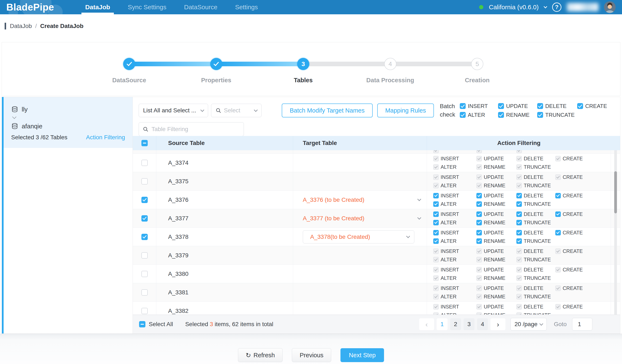 This screenshot has height=364, width=622. Describe the element at coordinates (178, 292) in the screenshot. I see `source-table-name: A_3381` at that location.